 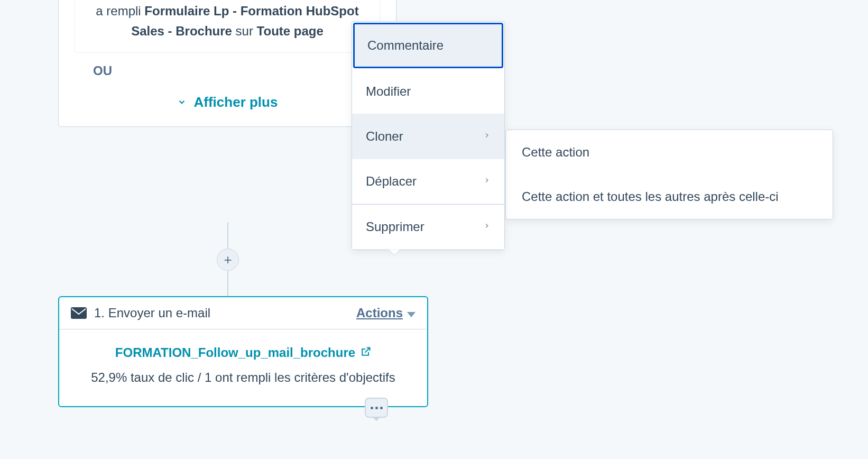 What do you see at coordinates (236, 103) in the screenshot?
I see `show-more-label: Afficher plus` at bounding box center [236, 103].